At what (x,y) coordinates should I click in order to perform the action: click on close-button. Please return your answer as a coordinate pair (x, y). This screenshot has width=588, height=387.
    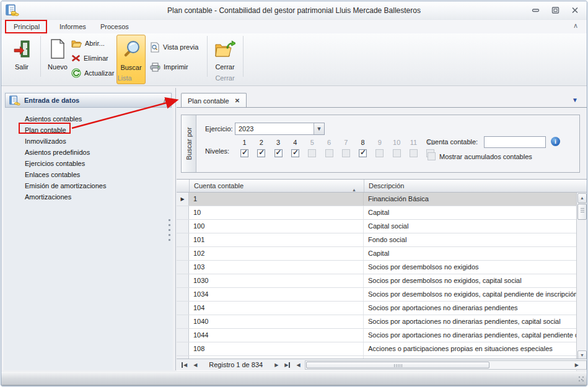
    Looking at the image, I should click on (575, 10).